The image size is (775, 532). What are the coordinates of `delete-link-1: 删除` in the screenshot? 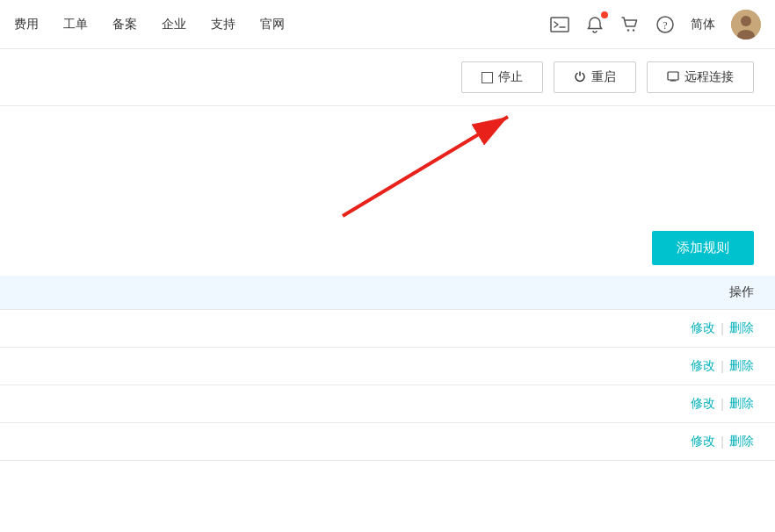 It's located at (742, 328).